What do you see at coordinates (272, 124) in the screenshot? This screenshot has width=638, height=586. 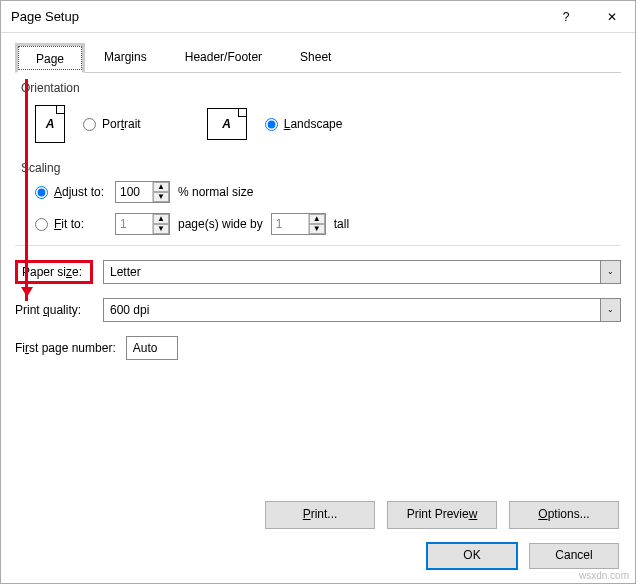 I see `radio-landscape-input` at bounding box center [272, 124].